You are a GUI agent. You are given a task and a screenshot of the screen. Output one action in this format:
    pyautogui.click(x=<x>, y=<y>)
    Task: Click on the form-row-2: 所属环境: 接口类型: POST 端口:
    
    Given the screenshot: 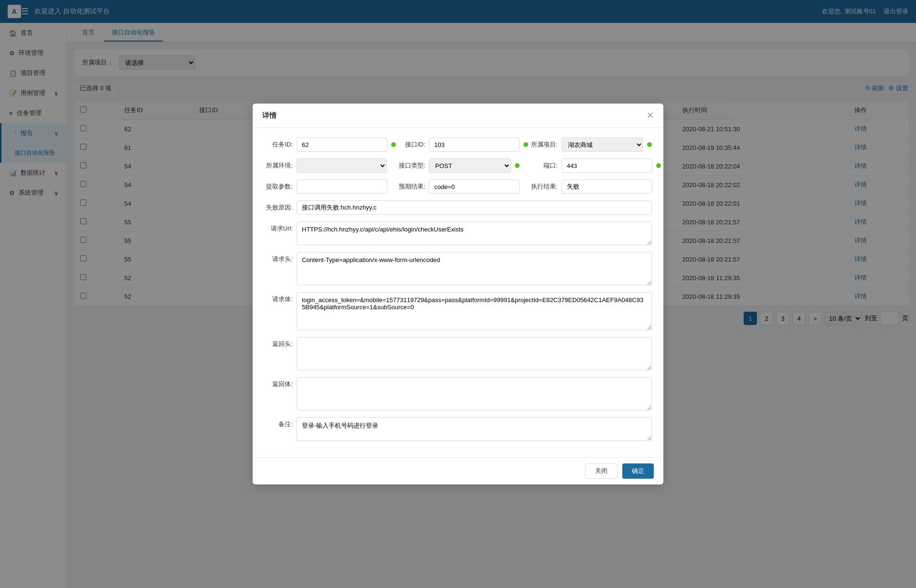 What is the action you would take?
    pyautogui.click(x=458, y=166)
    